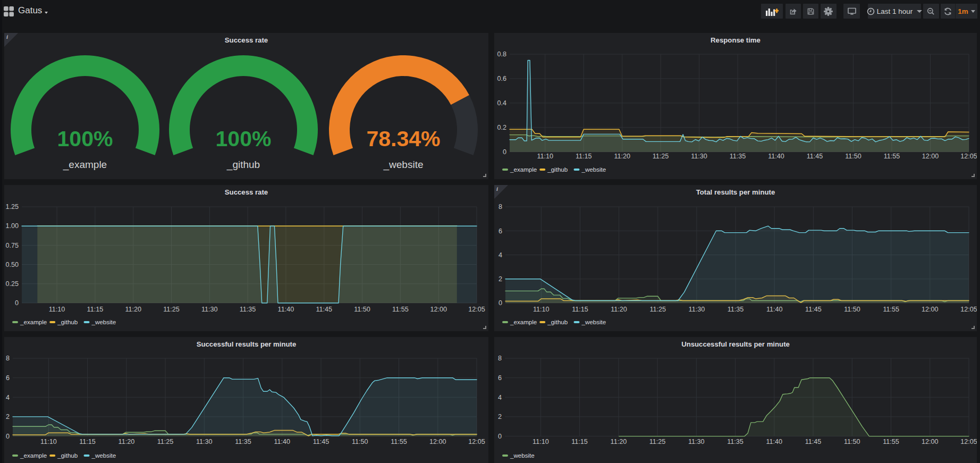 The height and width of the screenshot is (463, 980). I want to click on svg-text: 0.2, so click(502, 128).